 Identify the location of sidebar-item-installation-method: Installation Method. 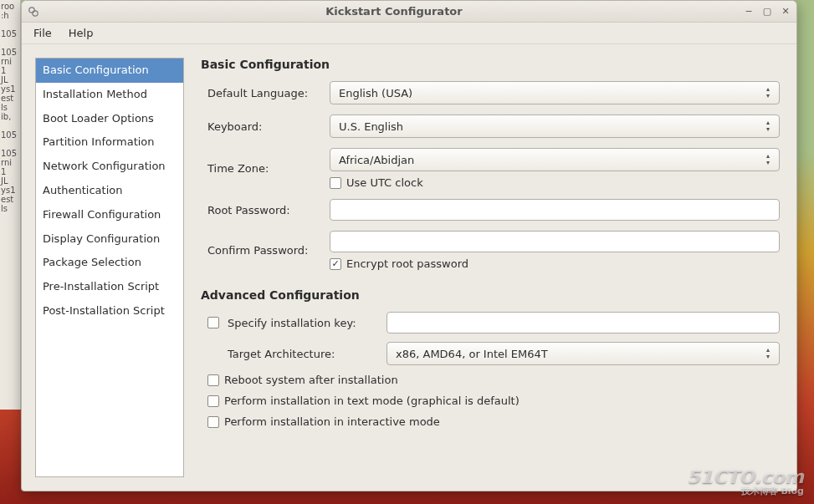
(110, 95).